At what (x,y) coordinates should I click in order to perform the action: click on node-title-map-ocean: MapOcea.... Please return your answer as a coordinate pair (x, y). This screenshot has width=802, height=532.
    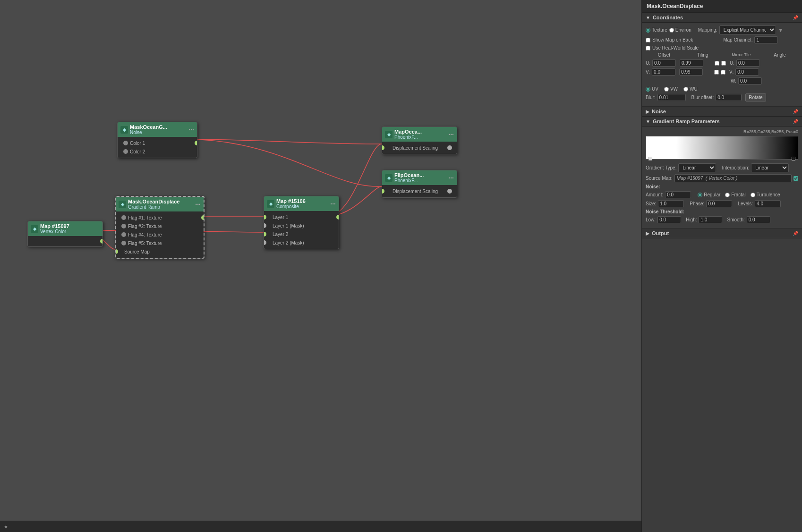
    Looking at the image, I should click on (408, 132).